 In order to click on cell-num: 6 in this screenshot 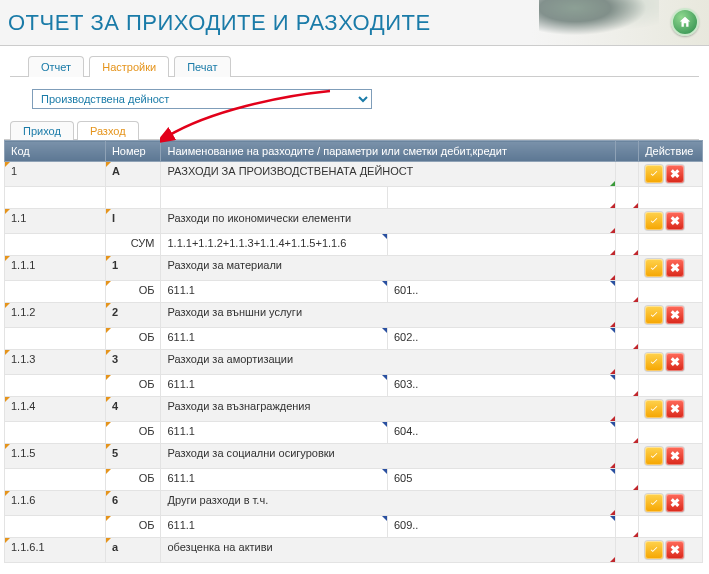, I will do `click(134, 503)`.